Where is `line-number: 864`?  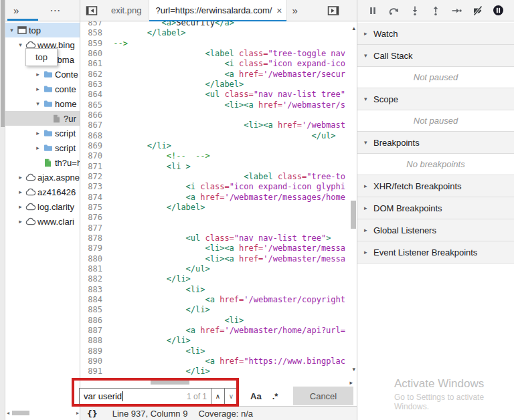
line-number: 864 is located at coordinates (94, 95).